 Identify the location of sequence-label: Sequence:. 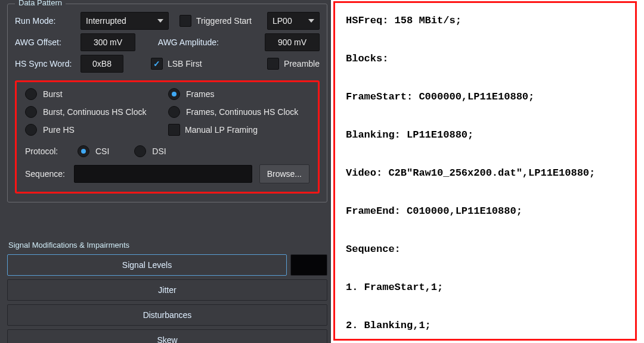
(46, 174).